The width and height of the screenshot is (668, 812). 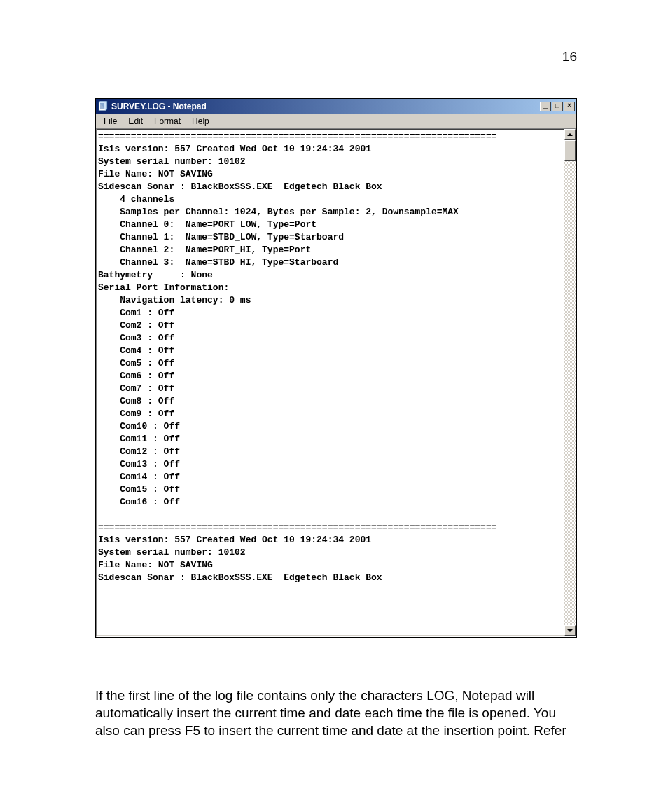 I want to click on menu-help: Help, so click(x=200, y=121).